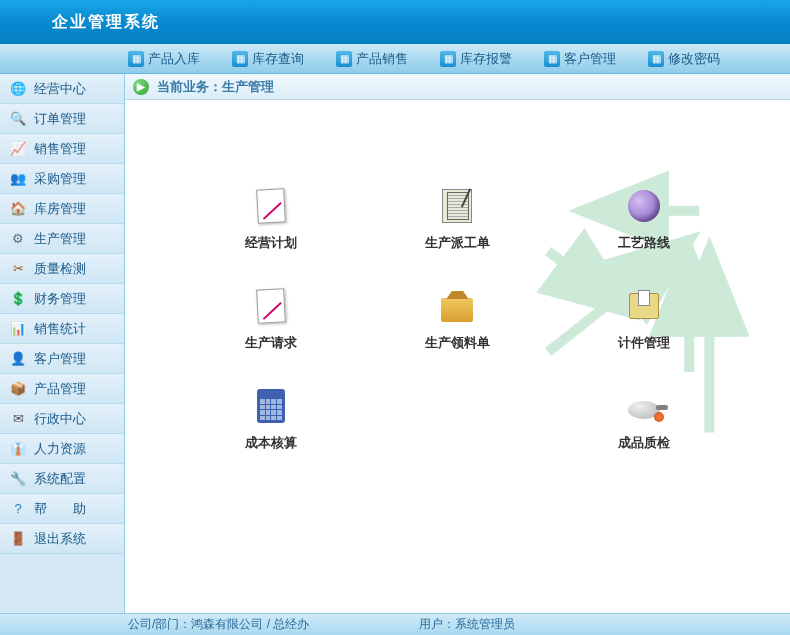 The image size is (790, 635). Describe the element at coordinates (60, 299) in the screenshot. I see `sidebar-label: 财务管理` at that location.